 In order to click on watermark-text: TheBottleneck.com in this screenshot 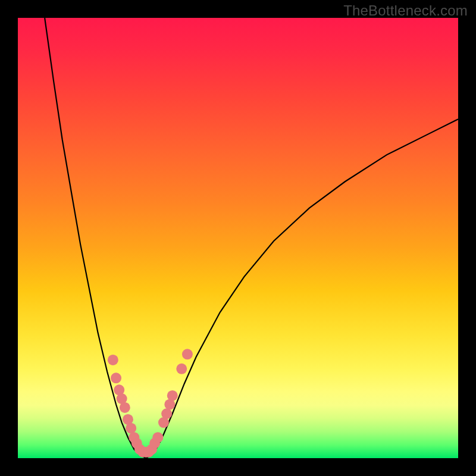, I will do `click(406, 11)`.